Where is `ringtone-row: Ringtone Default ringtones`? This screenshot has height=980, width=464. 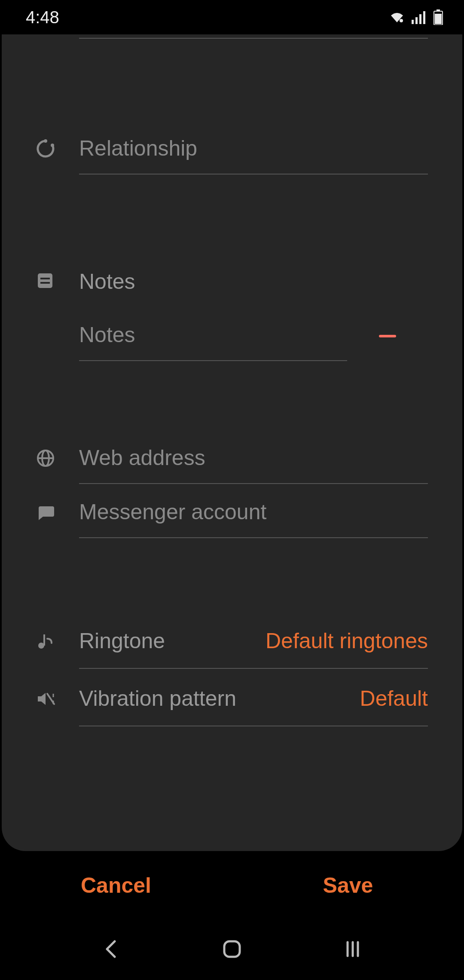 ringtone-row: Ringtone Default ringtones is located at coordinates (232, 642).